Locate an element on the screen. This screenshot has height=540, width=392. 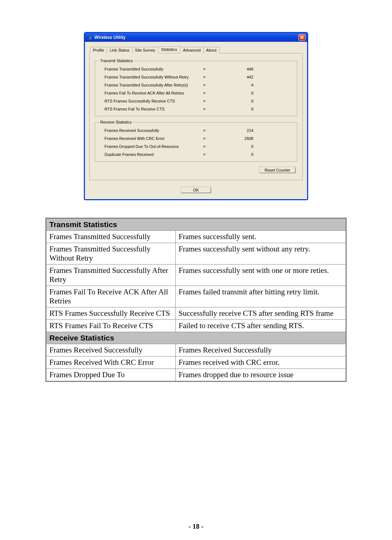
term-cell: Frames Received With CRC Error is located at coordinates (111, 363).